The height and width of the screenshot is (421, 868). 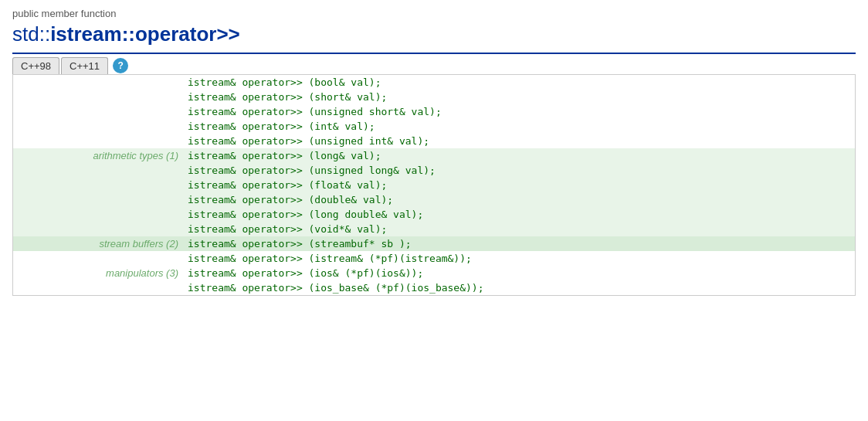 I want to click on table-row: stream buffers (2) istream& operator>> (…, so click(x=434, y=244).